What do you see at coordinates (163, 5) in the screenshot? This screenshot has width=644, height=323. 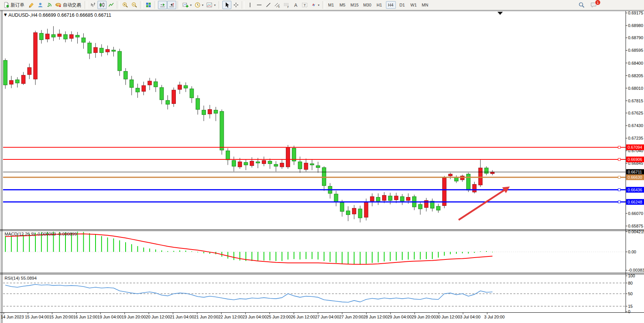 I see `auto-scroll-button` at bounding box center [163, 5].